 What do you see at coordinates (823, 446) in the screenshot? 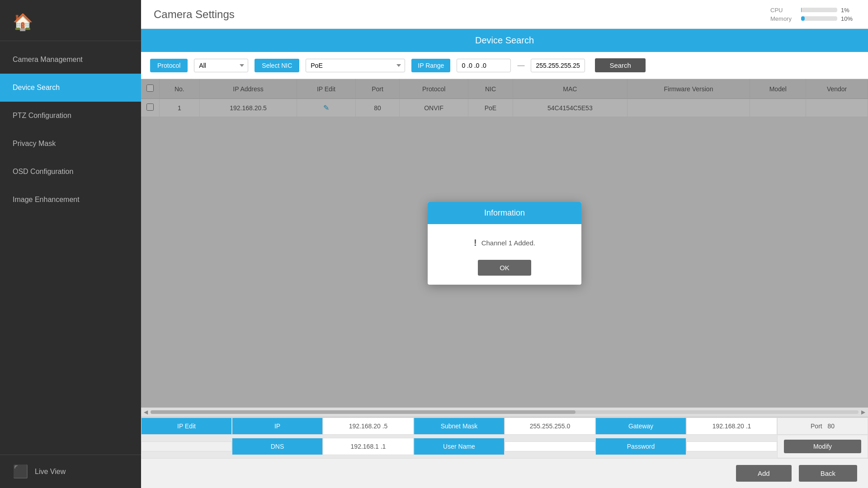
I see `modify-cell: Modify` at bounding box center [823, 446].